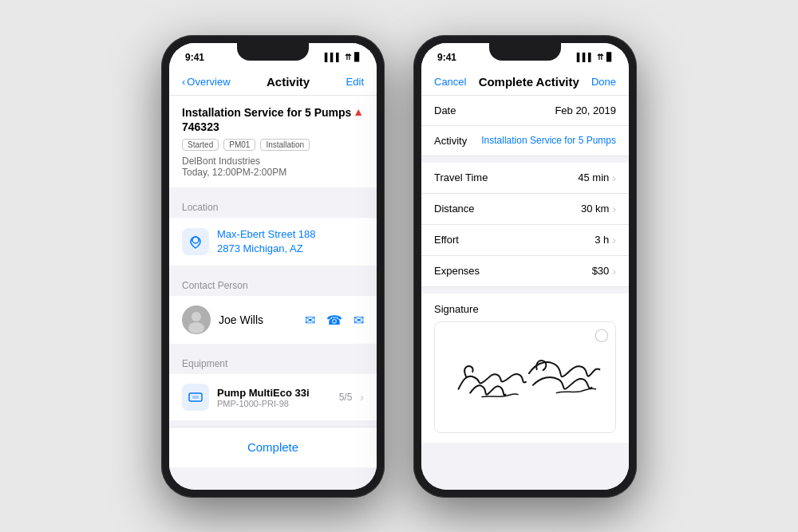 This screenshot has height=532, width=798. Describe the element at coordinates (525, 377) in the screenshot. I see `signature-box: ◯` at that location.